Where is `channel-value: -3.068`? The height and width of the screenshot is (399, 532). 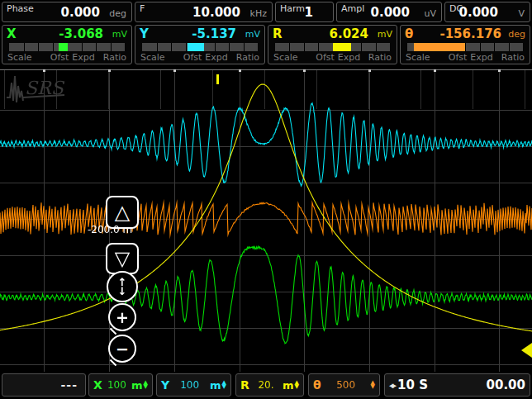 channel-value: -3.068 is located at coordinates (81, 34).